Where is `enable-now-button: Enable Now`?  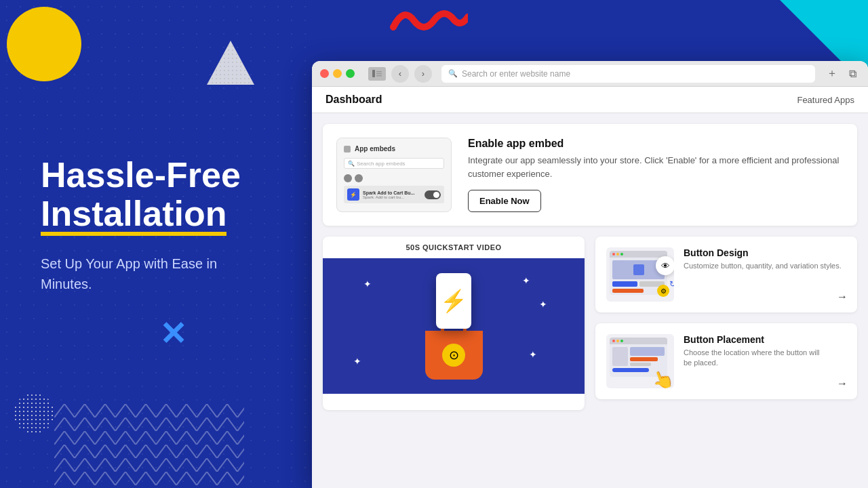
enable-now-button: Enable Now is located at coordinates (505, 201).